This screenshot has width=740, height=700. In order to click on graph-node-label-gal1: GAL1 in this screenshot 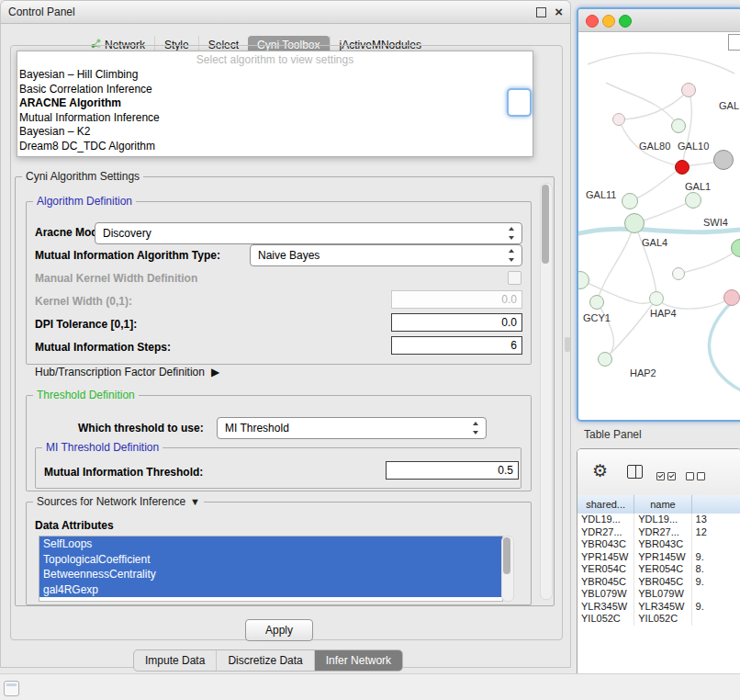, I will do `click(698, 186)`.